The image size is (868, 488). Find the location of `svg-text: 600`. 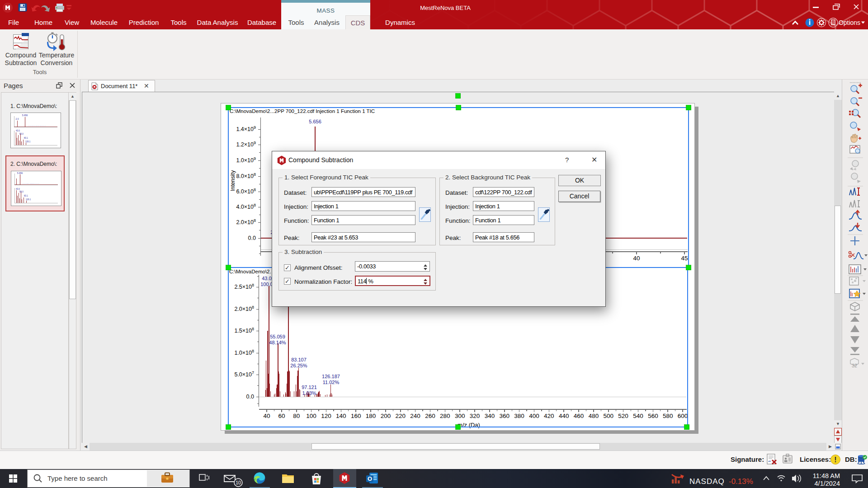

svg-text: 600 is located at coordinates (683, 416).